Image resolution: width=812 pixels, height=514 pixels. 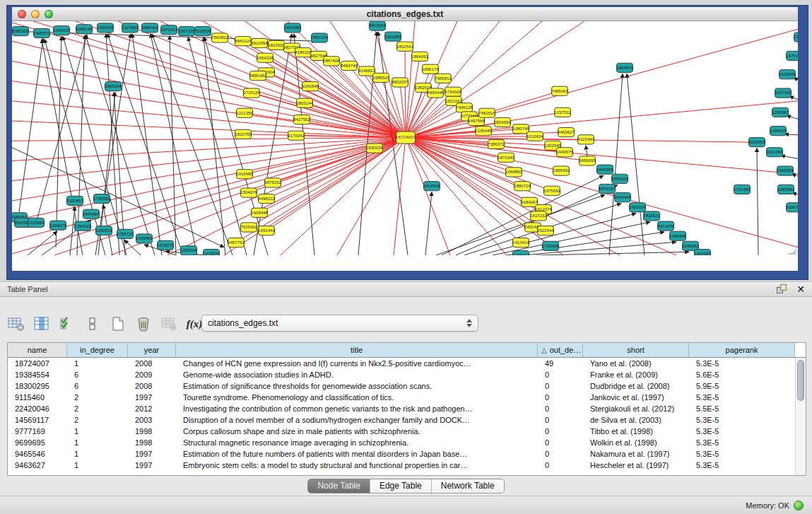 I want to click on network-node: 1068860, so click(x=513, y=173).